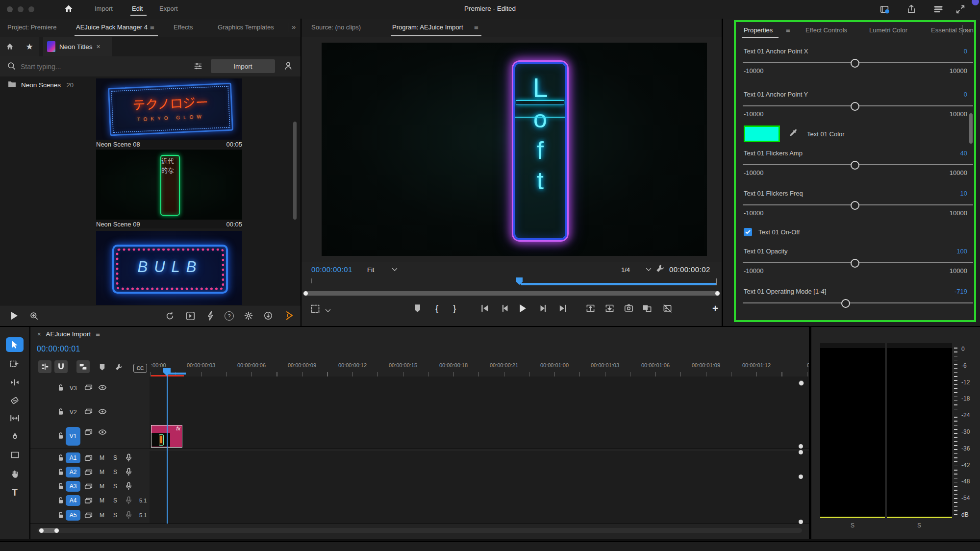 The width and height of the screenshot is (980, 551). What do you see at coordinates (15, 345) in the screenshot?
I see `tool-selection` at bounding box center [15, 345].